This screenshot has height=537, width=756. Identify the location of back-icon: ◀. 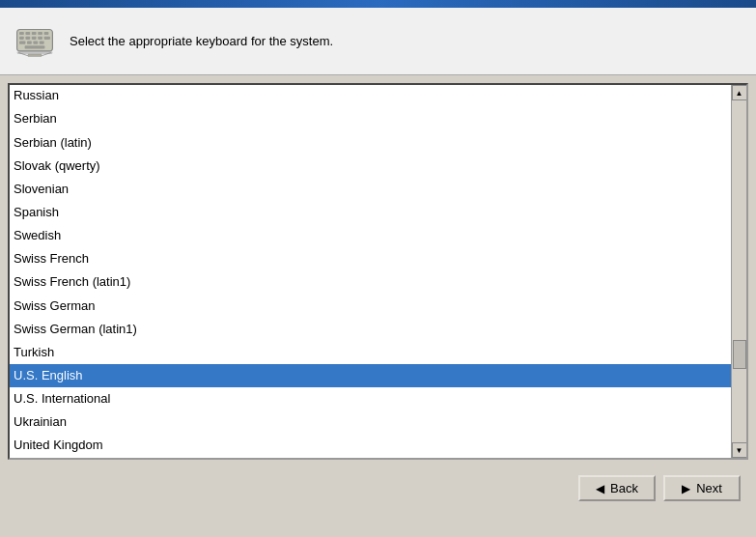
(601, 489).